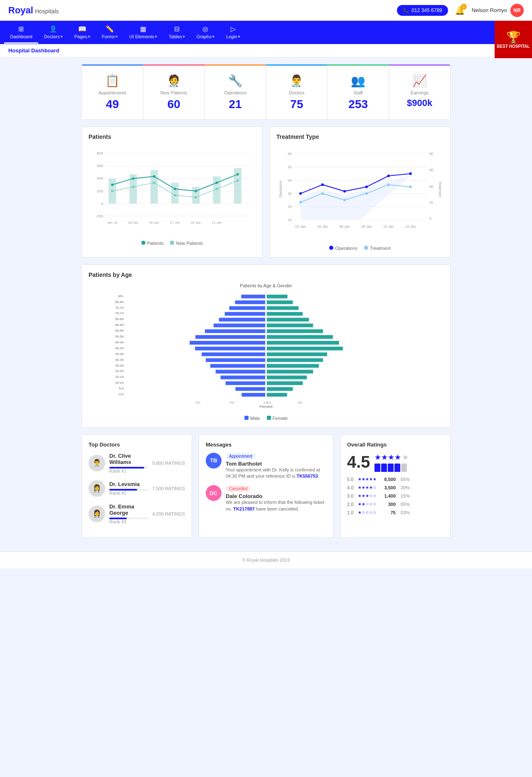  What do you see at coordinates (143, 29) in the screenshot?
I see `ui-elements-icon: ▦` at bounding box center [143, 29].